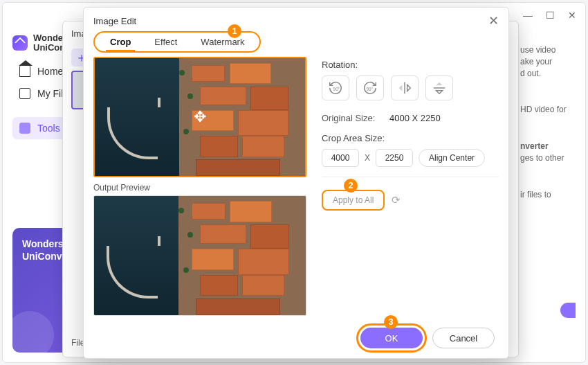 This screenshot has width=588, height=365. I want to click on flip-vertical-button, so click(439, 88).